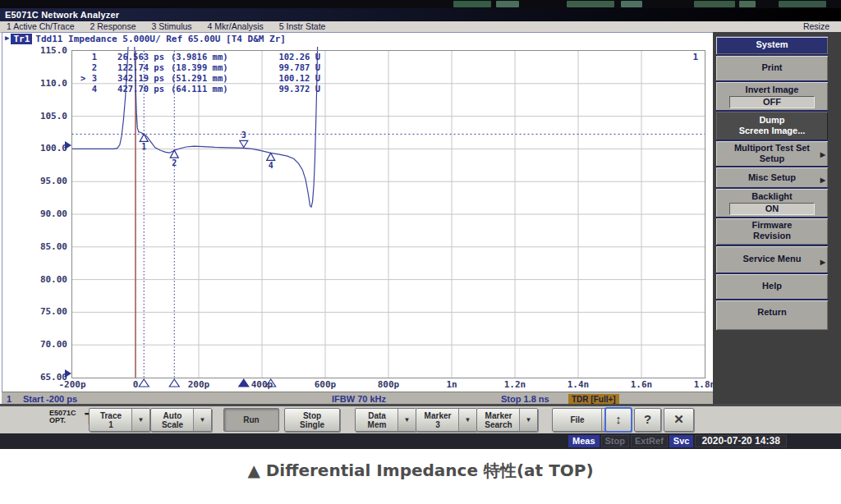 This screenshot has width=841, height=504. What do you see at coordinates (499, 420) in the screenshot?
I see `toolbar-button-label: MarkerSearch` at bounding box center [499, 420].